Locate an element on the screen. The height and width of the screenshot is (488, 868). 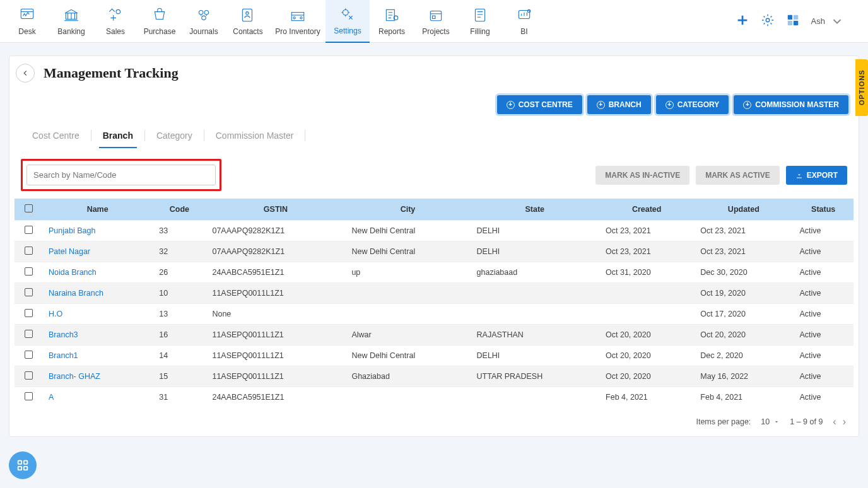
user-menu: Ash is located at coordinates (828, 21).